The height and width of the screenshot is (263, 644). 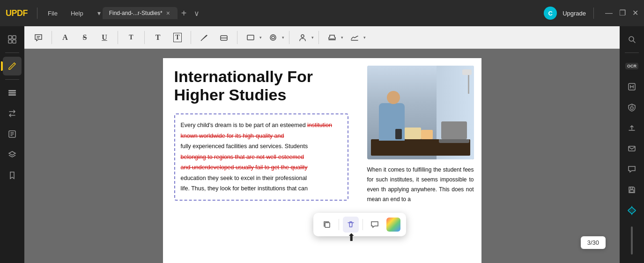 I want to click on tab-close-button: ×, so click(x=168, y=13).